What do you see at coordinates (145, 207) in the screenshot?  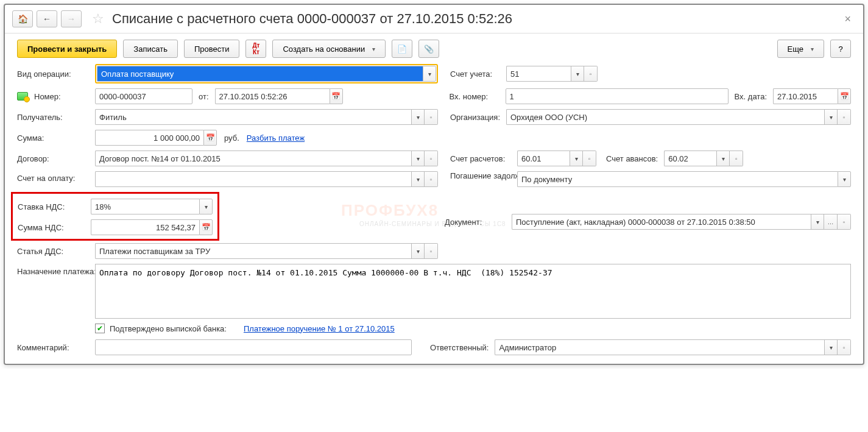 I see `vat-rate-input: 18%` at bounding box center [145, 207].